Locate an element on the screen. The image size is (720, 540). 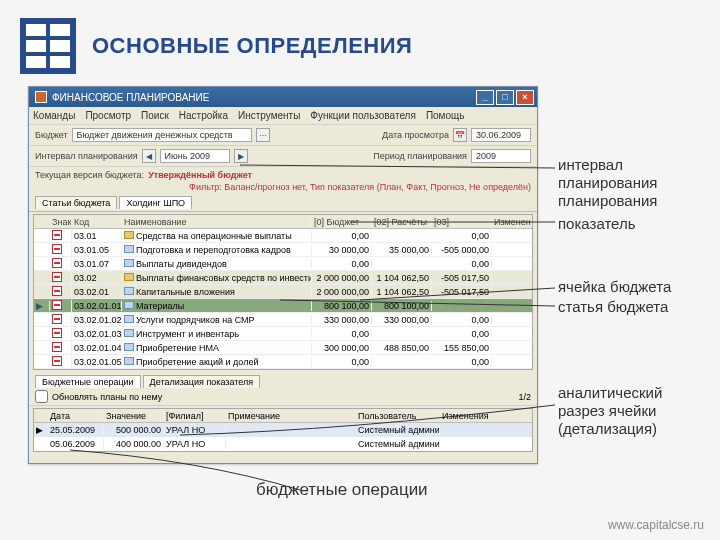
col-sign: Знак is located at coordinates (61, 222).